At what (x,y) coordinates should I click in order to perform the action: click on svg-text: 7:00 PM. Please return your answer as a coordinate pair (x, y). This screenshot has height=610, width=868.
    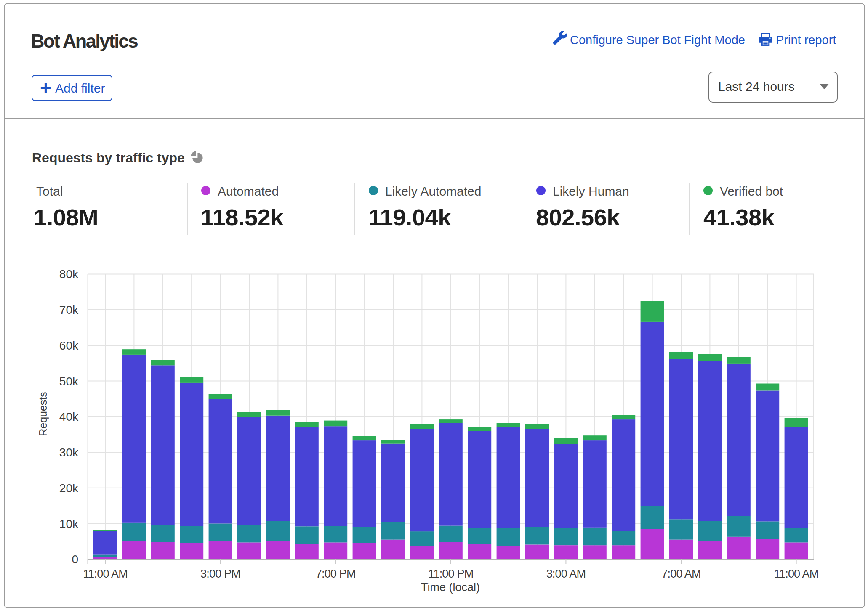
    Looking at the image, I should click on (336, 574).